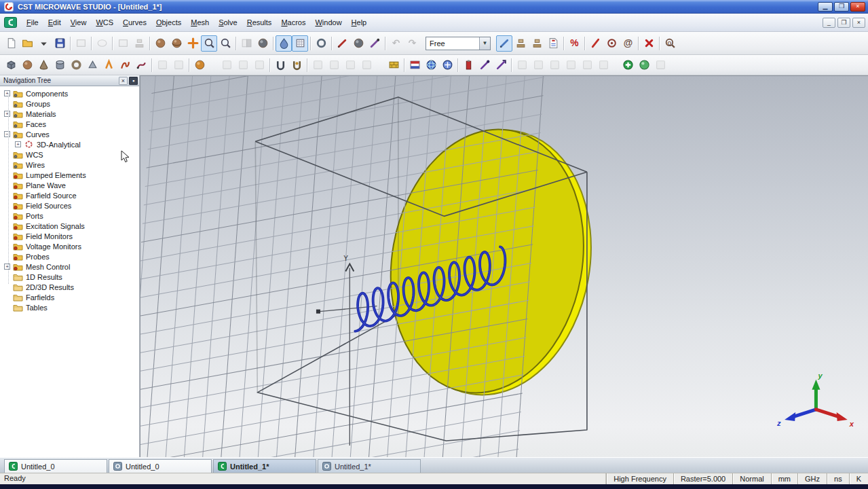  What do you see at coordinates (342, 43) in the screenshot?
I see `pick-edge-button` at bounding box center [342, 43].